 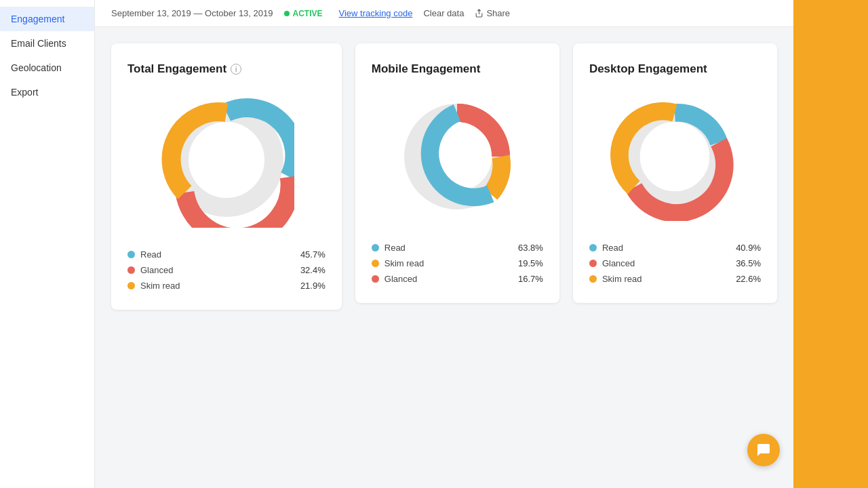 What do you see at coordinates (47, 92) in the screenshot?
I see `sidebar-item-export: Export` at bounding box center [47, 92].